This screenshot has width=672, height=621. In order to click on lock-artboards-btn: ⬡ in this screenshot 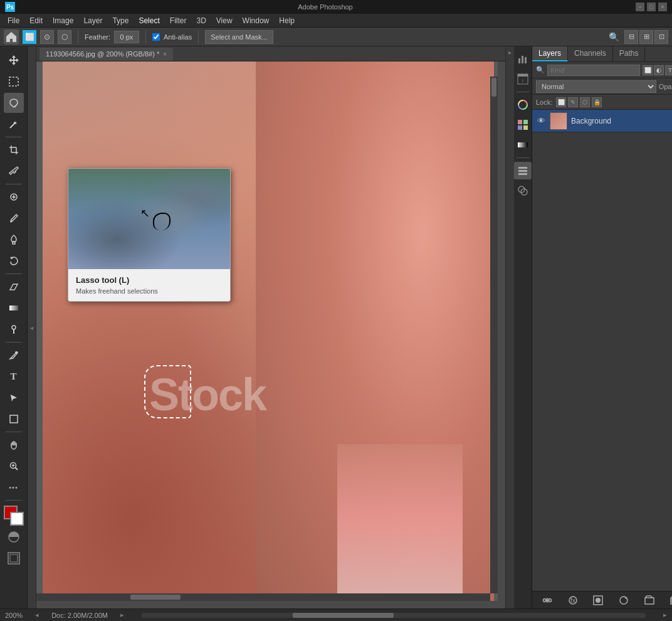, I will do `click(585, 102)`.